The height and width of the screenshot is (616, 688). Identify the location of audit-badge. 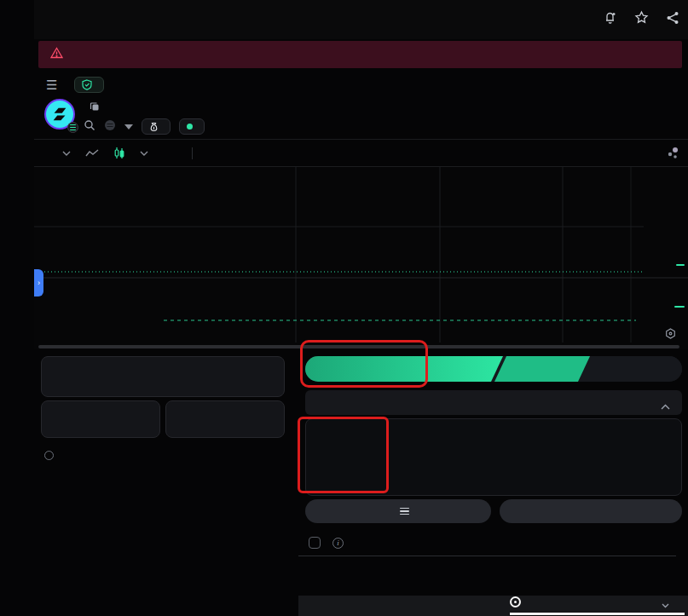
(89, 85).